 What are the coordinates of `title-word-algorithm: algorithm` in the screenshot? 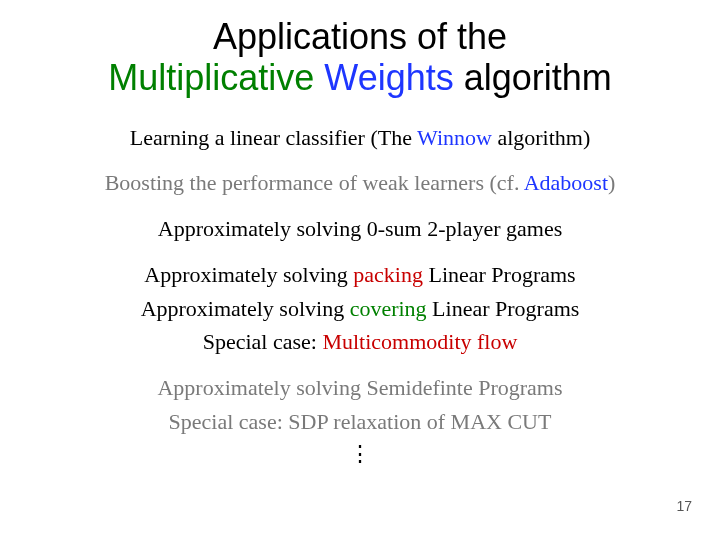 It's located at (538, 78).